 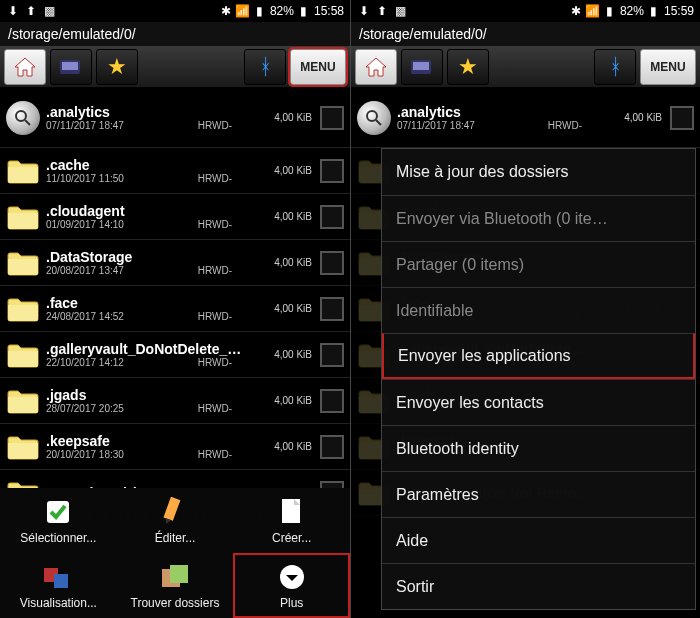 I want to click on toolbar: ★ ᚼ MENU, so click(x=175, y=67).